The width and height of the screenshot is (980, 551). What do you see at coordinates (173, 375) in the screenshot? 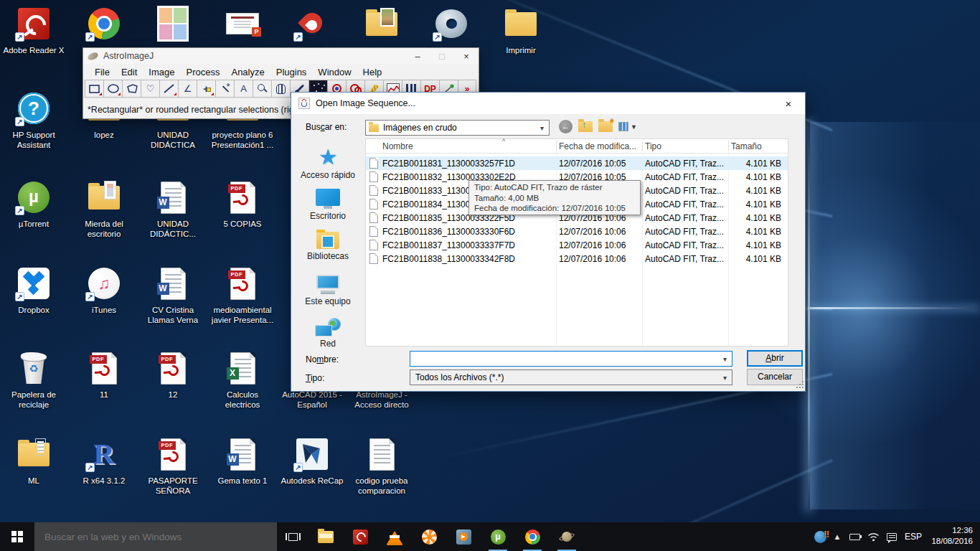
I see `desktop-icon-pdf-12: PDF 12` at bounding box center [173, 375].